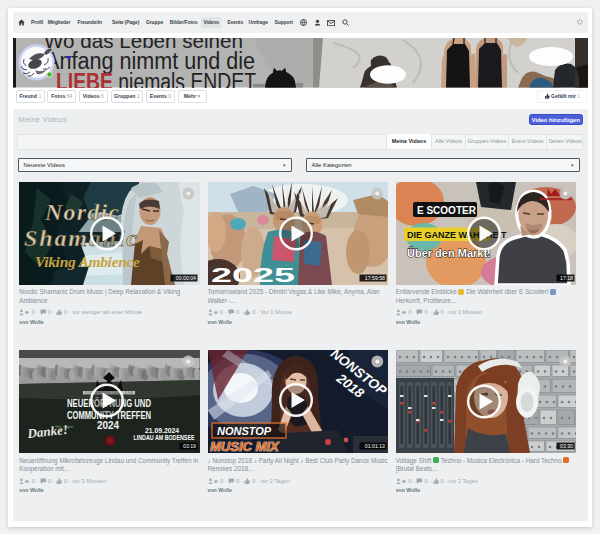  What do you see at coordinates (244, 431) in the screenshot?
I see `svg-text: NONSTOP` at bounding box center [244, 431].